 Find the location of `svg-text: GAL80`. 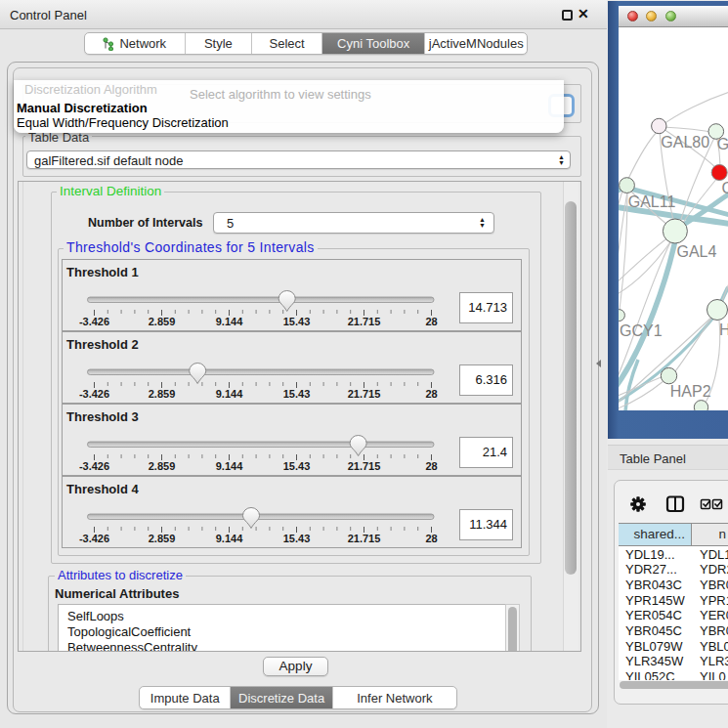

svg-text: GAL80 is located at coordinates (685, 143).